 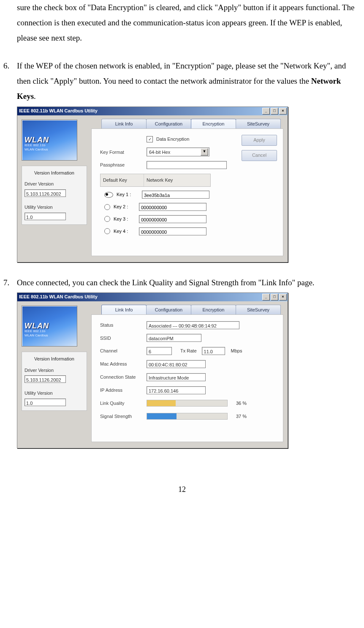 I want to click on cancel-button: Cancel, so click(x=259, y=156).